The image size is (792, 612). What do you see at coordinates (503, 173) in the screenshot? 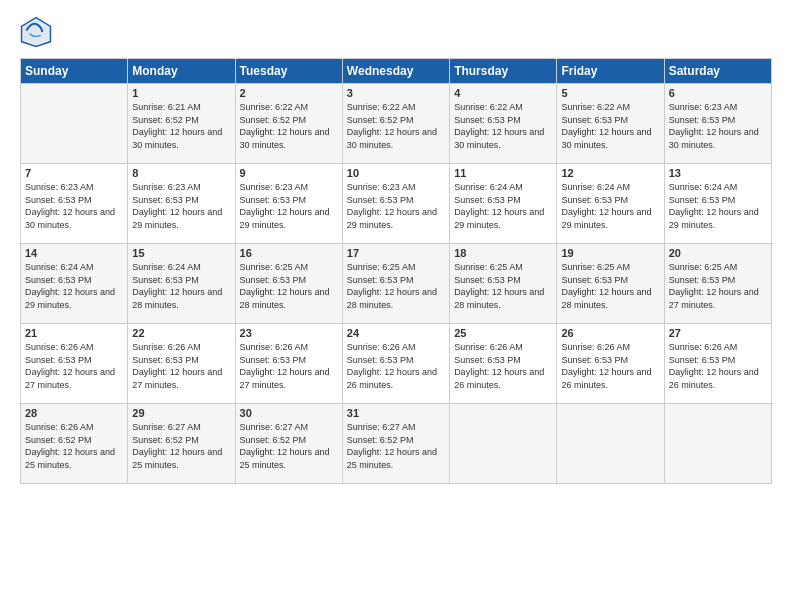
I see `day-number: 11` at bounding box center [503, 173].